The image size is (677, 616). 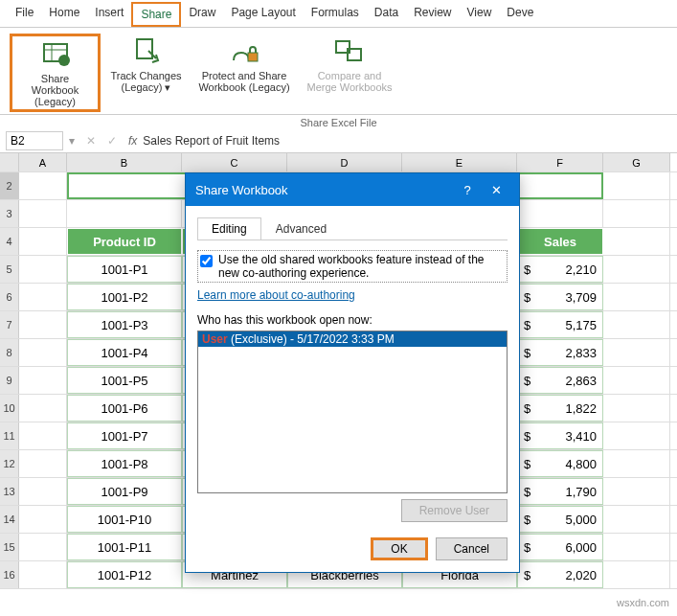 I want to click on row-header: 13, so click(x=10, y=491).